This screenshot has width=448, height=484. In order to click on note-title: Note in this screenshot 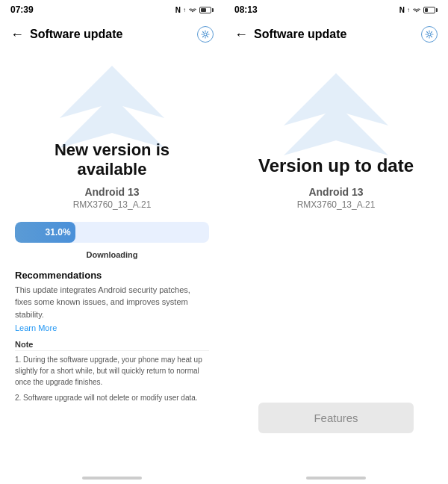, I will do `click(112, 345)`.